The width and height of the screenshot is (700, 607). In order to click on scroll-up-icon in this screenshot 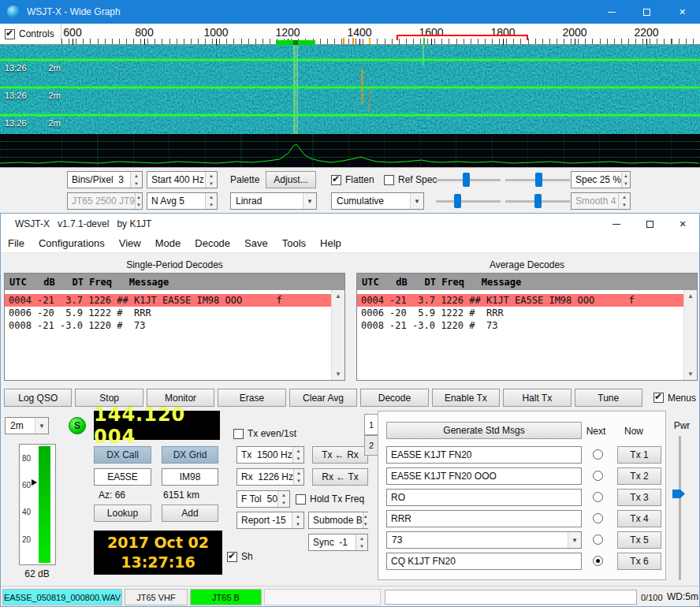, I will do `click(338, 296)`.